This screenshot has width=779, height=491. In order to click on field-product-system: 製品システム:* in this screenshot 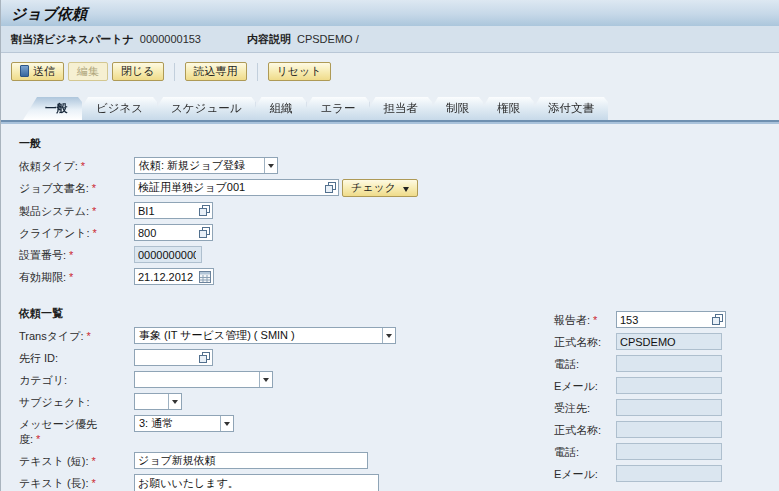, I will do `click(229, 210)`.